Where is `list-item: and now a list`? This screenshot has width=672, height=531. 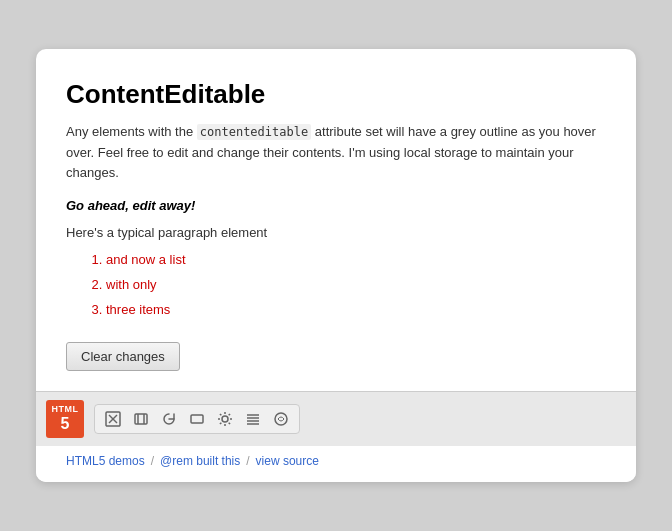 list-item: and now a list is located at coordinates (356, 260).